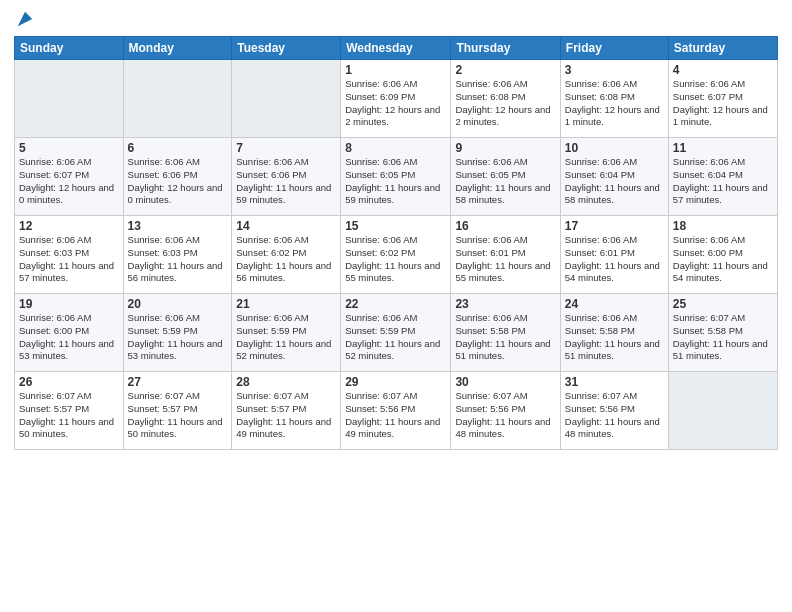 This screenshot has width=792, height=612. Describe the element at coordinates (396, 333) in the screenshot. I see `week-row-3: 19Sunrise: 6:06 AM Sunset: 6:00 PM Dayli…` at that location.